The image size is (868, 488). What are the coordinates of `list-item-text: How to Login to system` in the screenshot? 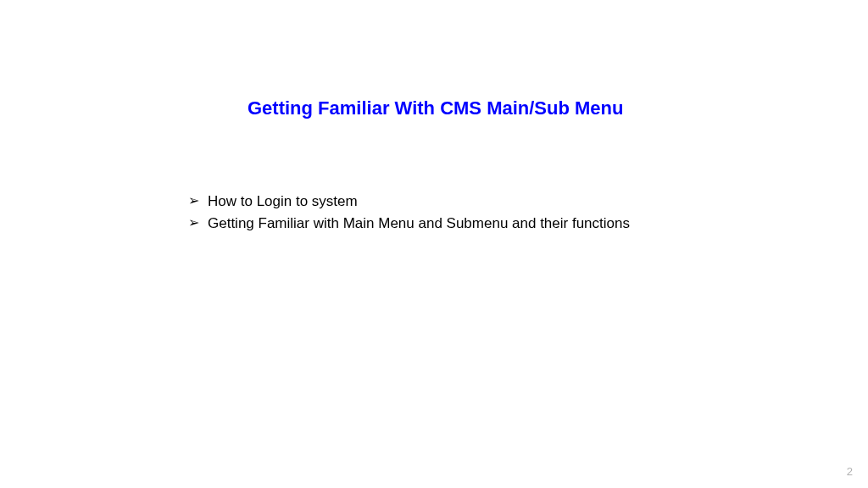 It's located at (283, 202).